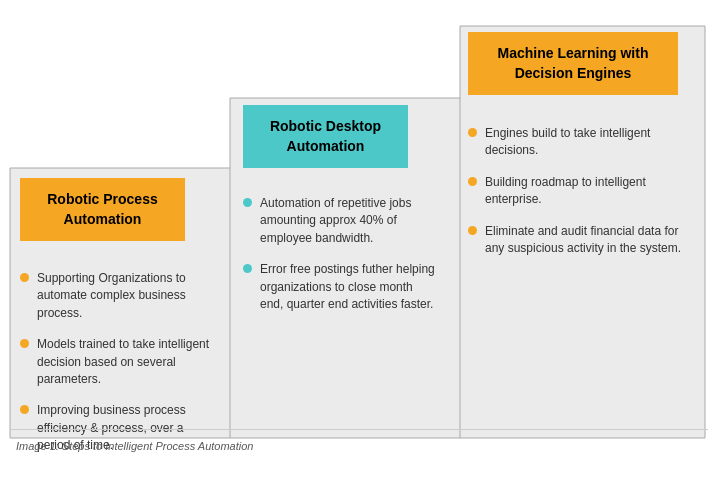  Describe the element at coordinates (586, 142) in the screenshot. I see `step3-bullet-1-text: Engines build to take intelligent decisi…` at that location.